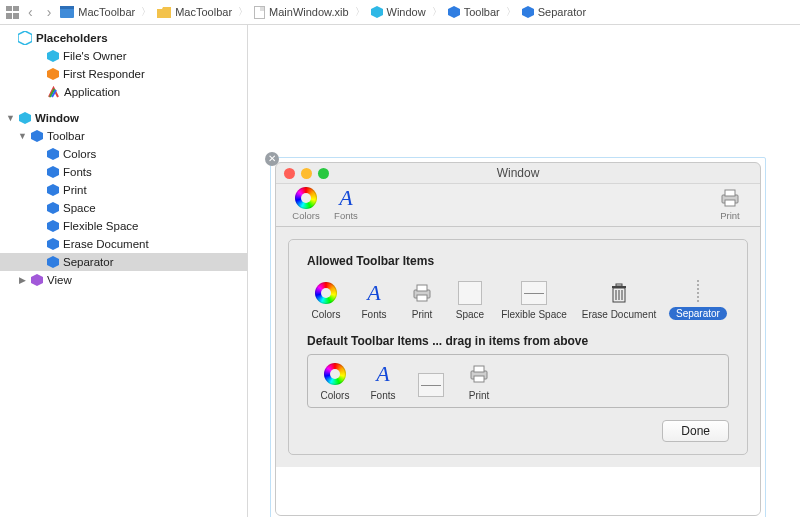  Describe the element at coordinates (12, 12) in the screenshot. I see `layout-grid-icon` at that location.